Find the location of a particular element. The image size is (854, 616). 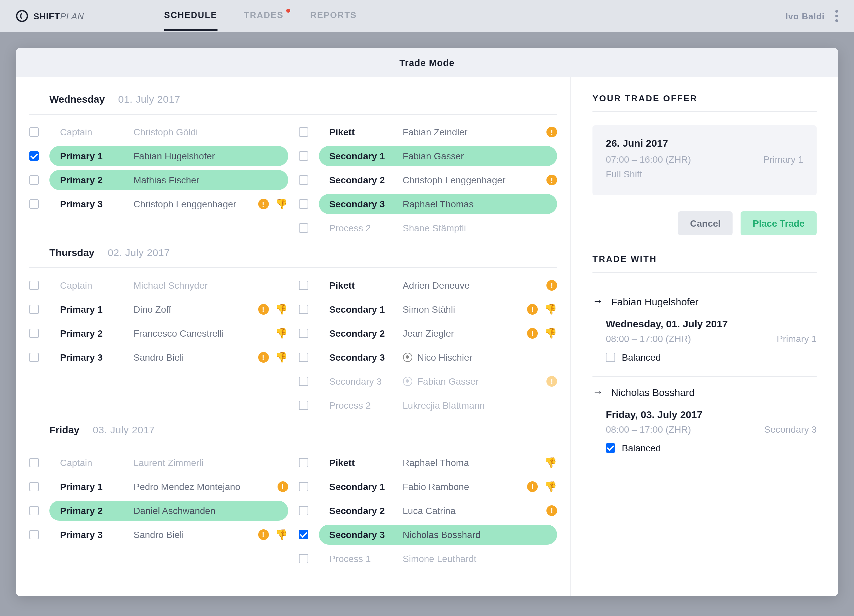

partner-time: 08:00 – 17:00 (ZHR) is located at coordinates (648, 339).